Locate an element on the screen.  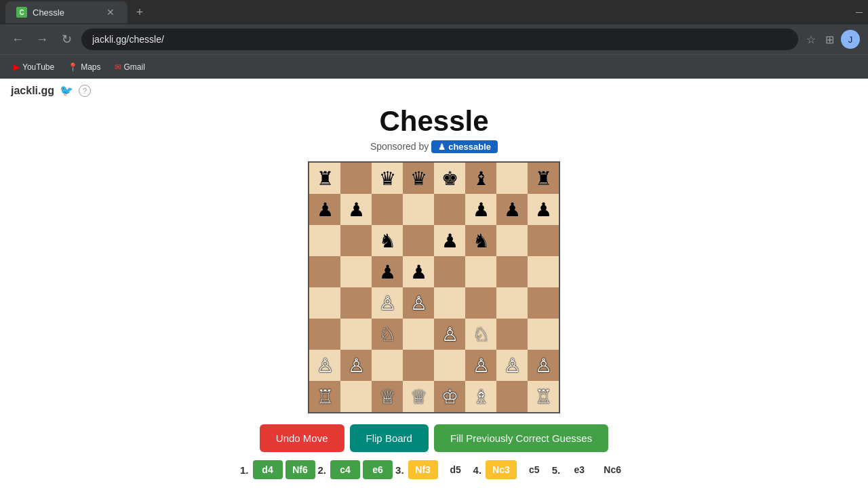
forward-button: → is located at coordinates (42, 39).